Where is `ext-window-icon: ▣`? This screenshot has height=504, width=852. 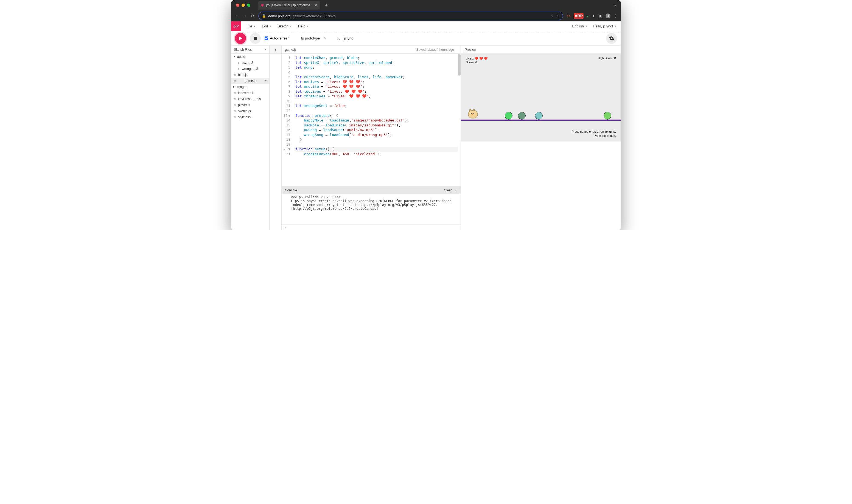
ext-window-icon: ▣ is located at coordinates (601, 16).